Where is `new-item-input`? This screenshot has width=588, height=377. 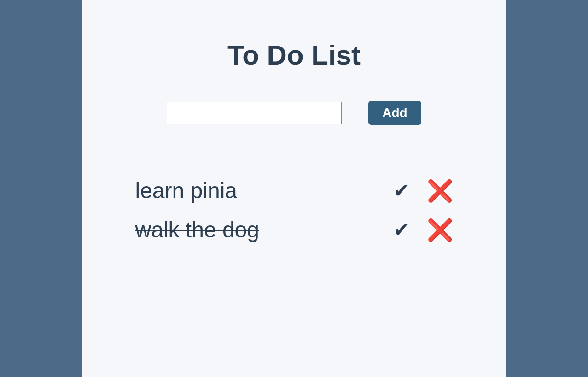
new-item-input is located at coordinates (254, 113).